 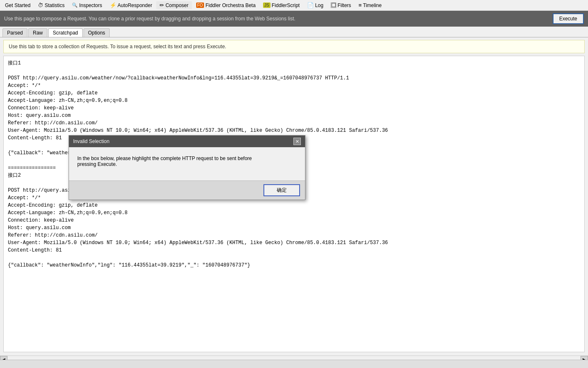 I want to click on modal-titlebar: Invalid Selection ✕, so click(x=187, y=141).